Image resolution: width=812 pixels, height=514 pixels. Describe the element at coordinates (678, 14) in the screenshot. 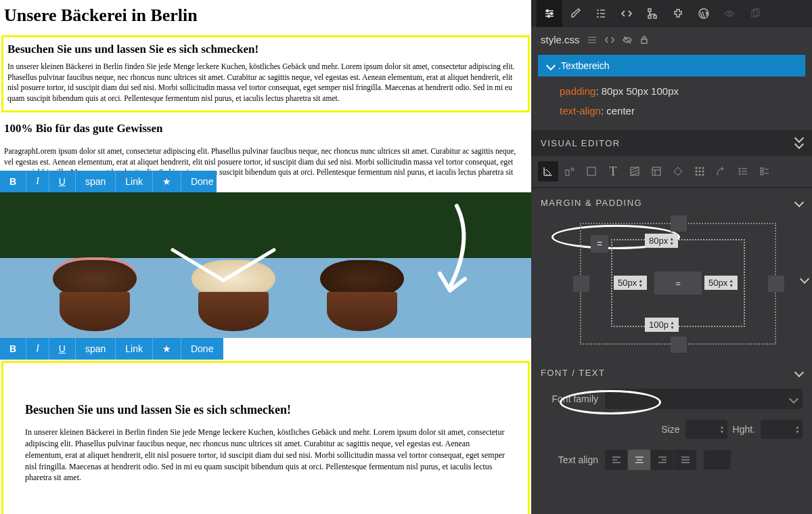

I see `puzzle-tab-icon` at that location.